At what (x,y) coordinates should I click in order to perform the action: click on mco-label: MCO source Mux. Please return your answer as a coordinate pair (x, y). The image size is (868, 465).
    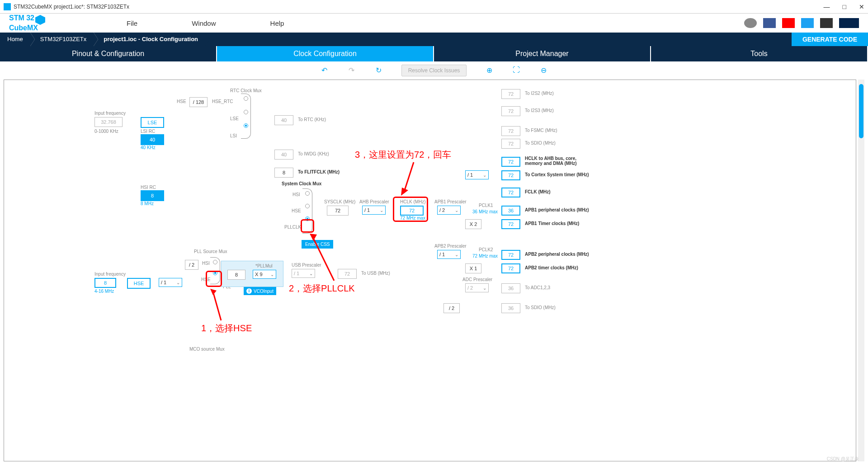
    Looking at the image, I should click on (207, 349).